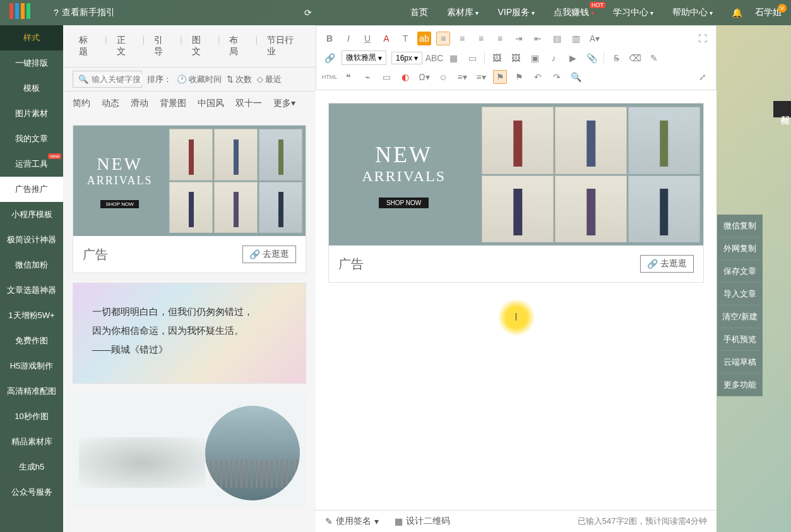  Describe the element at coordinates (269, 254) in the screenshot. I see `visit-button: 🔗去逛逛` at that location.